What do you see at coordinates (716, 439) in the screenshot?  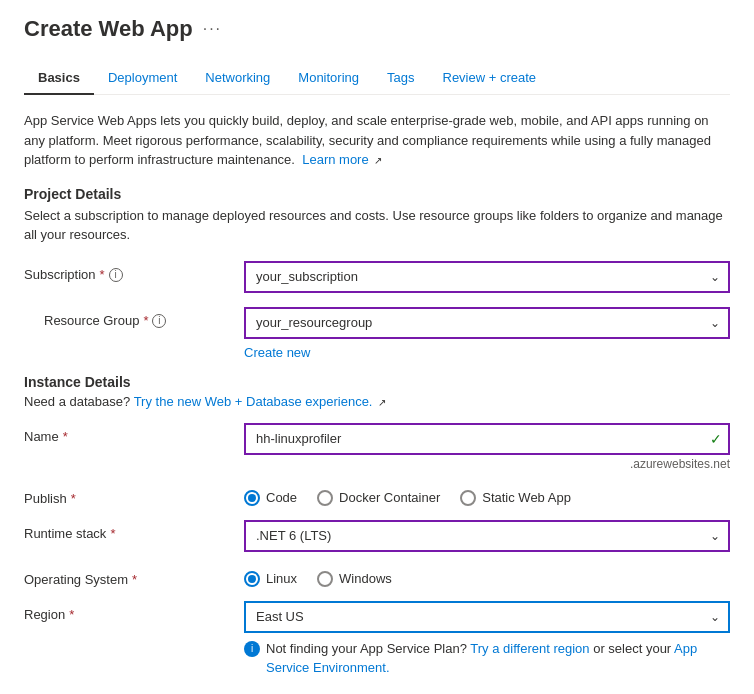 I see `name-valid-icon: ✓` at bounding box center [716, 439].